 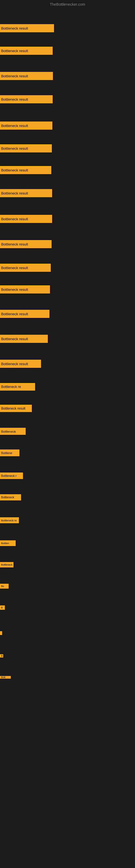 What do you see at coordinates (68, 4) in the screenshot?
I see `title-text: TheBottlenecker.com` at bounding box center [68, 4].